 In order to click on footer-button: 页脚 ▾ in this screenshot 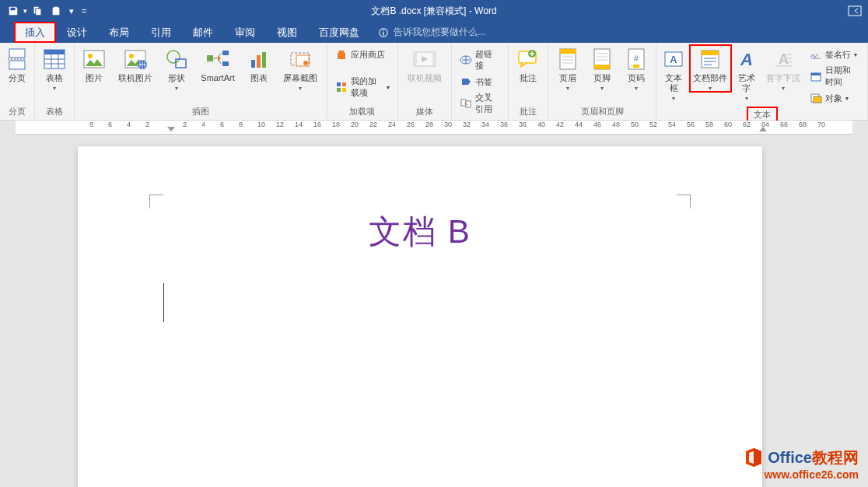, I will do `click(602, 68)`.